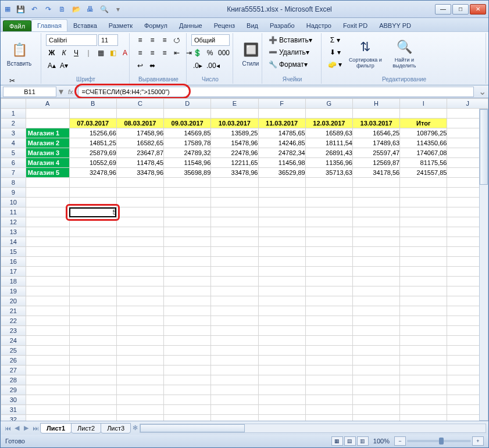  What do you see at coordinates (423, 360) in the screenshot?
I see `cell-I26` at bounding box center [423, 360].